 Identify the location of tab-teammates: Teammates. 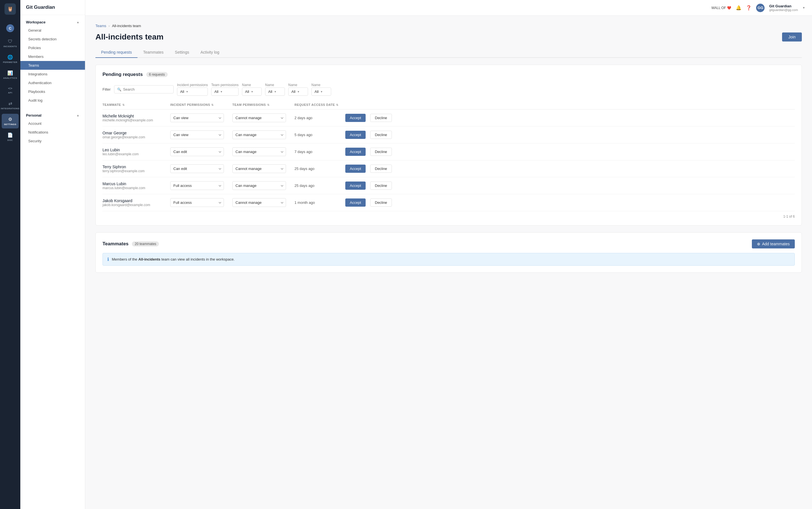
(153, 53).